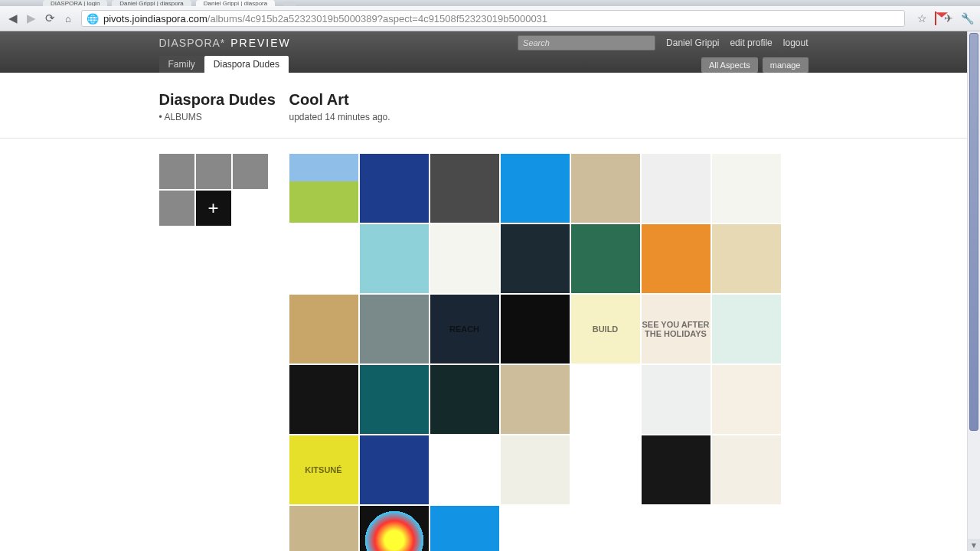 The image size is (980, 551). Describe the element at coordinates (465, 329) in the screenshot. I see `photo-thumbnail: REACH` at that location.